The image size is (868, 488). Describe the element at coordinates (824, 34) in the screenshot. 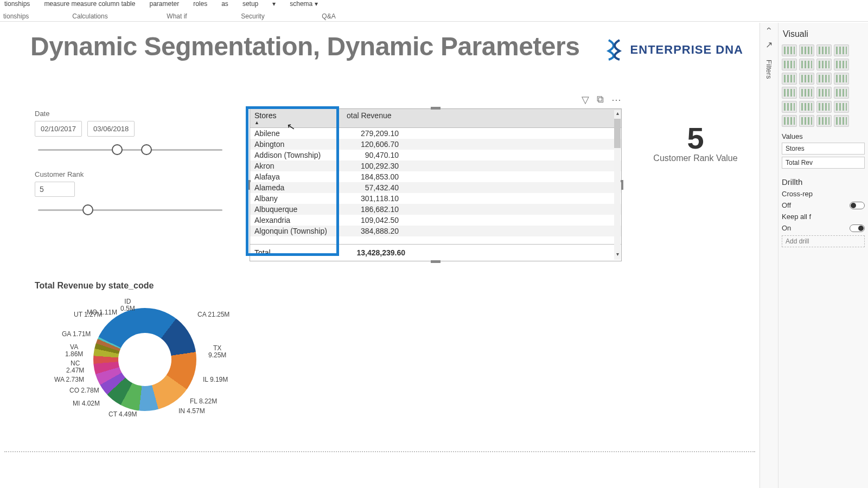

I see `visualizations-heading: Visuali` at that location.